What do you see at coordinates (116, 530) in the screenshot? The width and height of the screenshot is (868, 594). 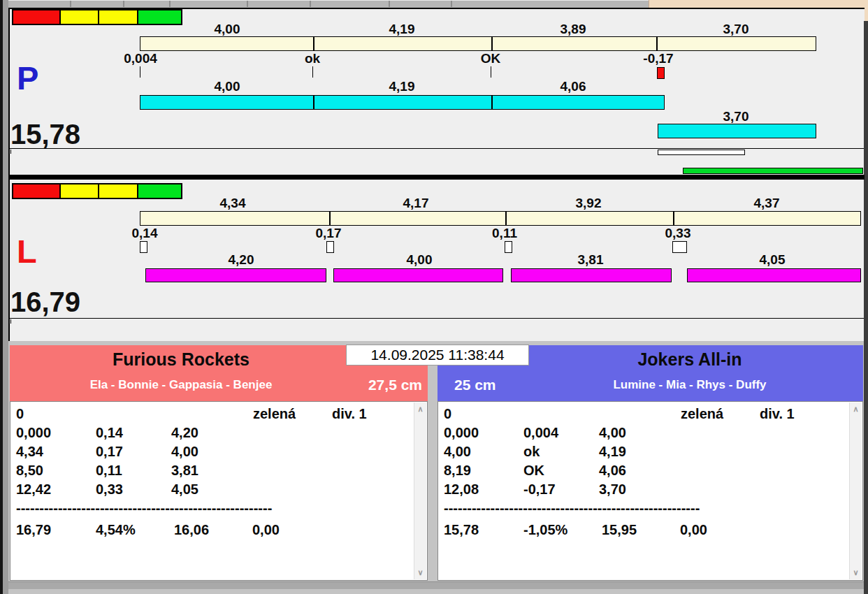 I see `total-cell: 4,54%` at bounding box center [116, 530].